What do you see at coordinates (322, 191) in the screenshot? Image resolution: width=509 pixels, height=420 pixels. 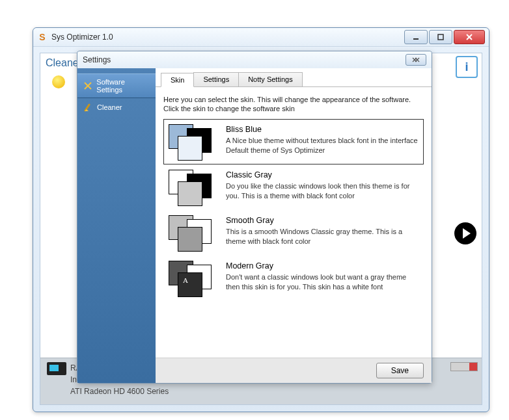 I see `skin-desc: Do you like the classic windows look the…` at bounding box center [322, 191].